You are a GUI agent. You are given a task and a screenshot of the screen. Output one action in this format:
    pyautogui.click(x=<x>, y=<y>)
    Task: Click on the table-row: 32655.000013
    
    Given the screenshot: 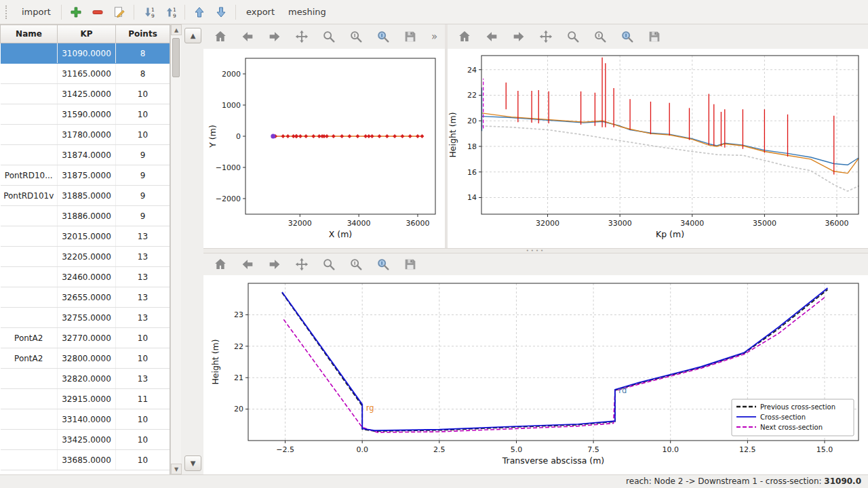 What is the action you would take?
    pyautogui.click(x=85, y=298)
    